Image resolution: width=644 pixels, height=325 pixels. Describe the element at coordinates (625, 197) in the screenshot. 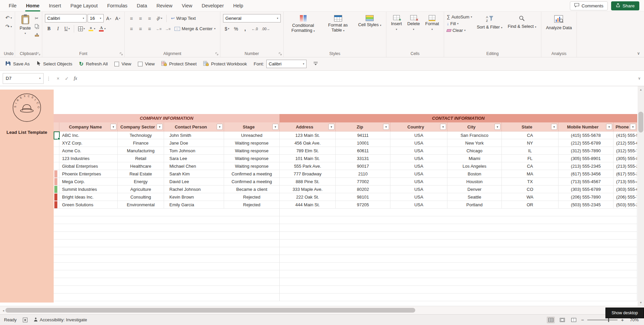

I see `cell-phone: (206) 555-7890` at that location.